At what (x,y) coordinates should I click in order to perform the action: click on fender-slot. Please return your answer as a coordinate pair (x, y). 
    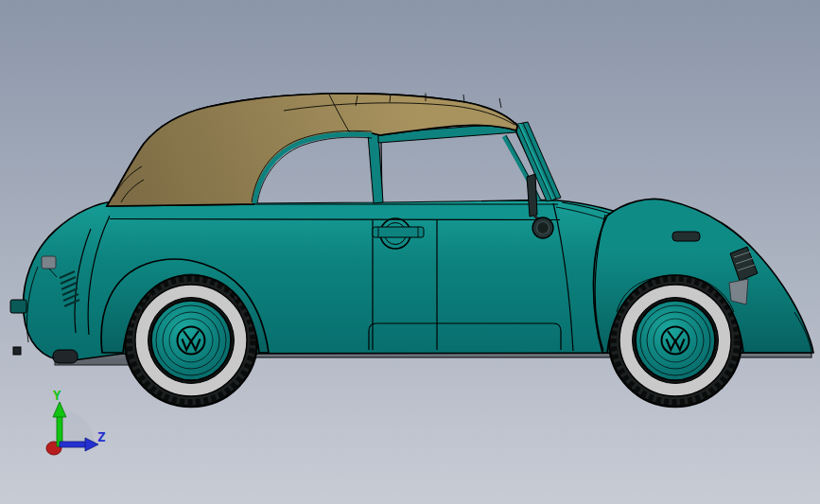
    Looking at the image, I should click on (687, 236).